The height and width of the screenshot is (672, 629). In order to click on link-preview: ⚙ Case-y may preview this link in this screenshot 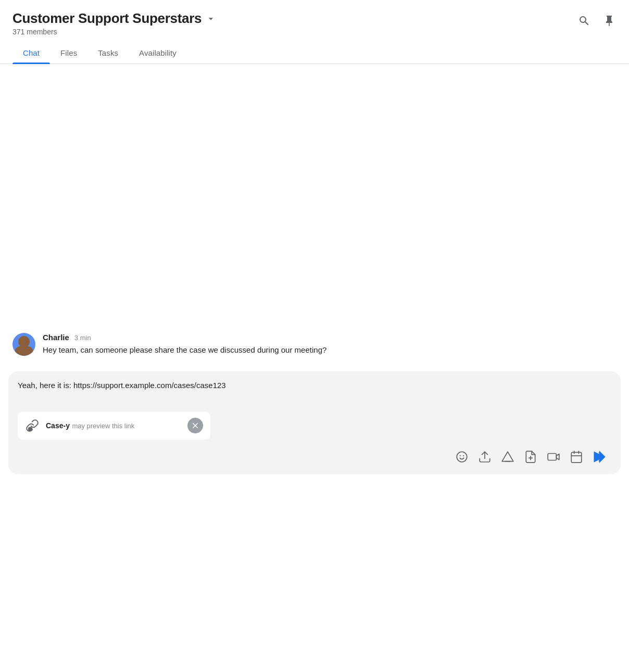, I will do `click(114, 426)`.